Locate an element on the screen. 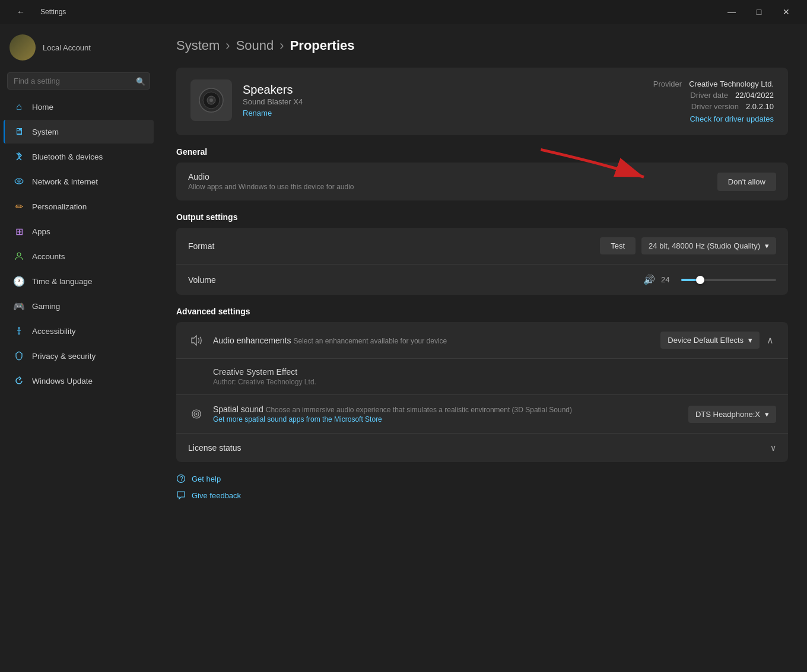 The image size is (807, 672). bluetooth-icon is located at coordinates (19, 157).